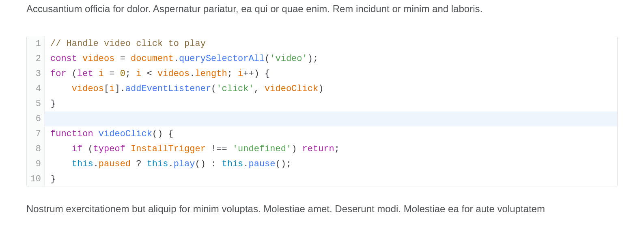 This screenshot has height=235, width=644. Describe the element at coordinates (36, 149) in the screenshot. I see `line-number: 8` at that location.